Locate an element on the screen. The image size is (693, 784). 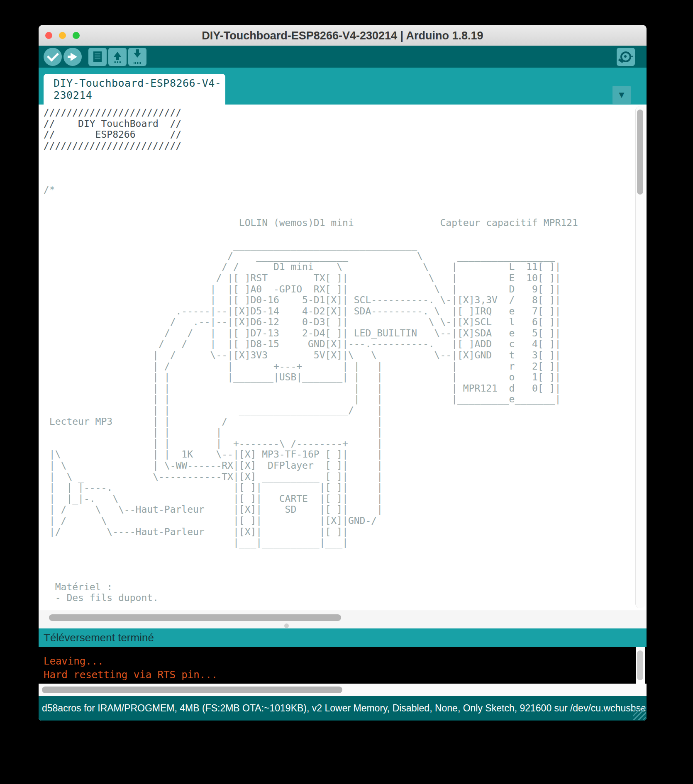
serial-monitor-button is located at coordinates (626, 57).